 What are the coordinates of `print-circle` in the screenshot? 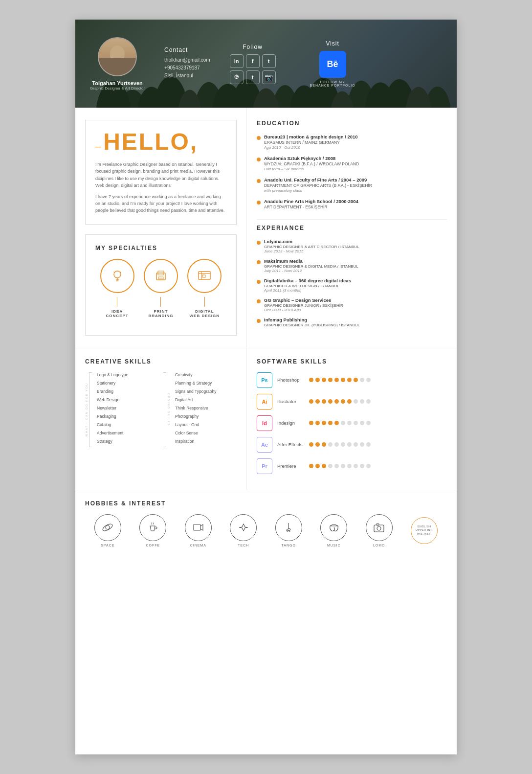 It's located at (161, 276).